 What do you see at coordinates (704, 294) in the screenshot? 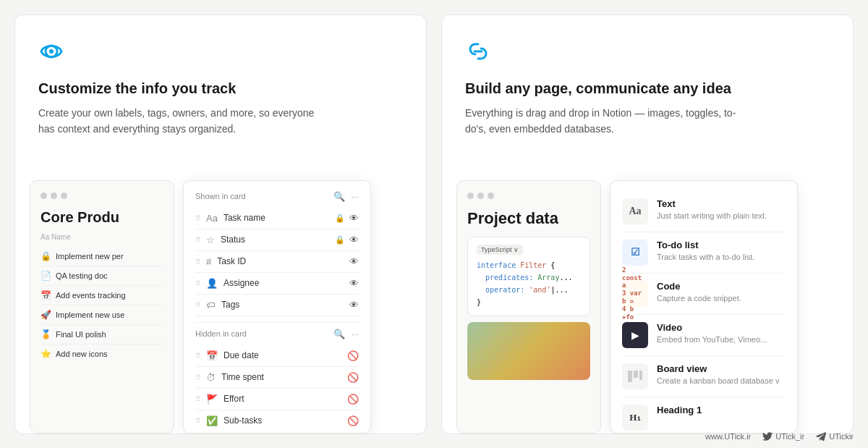
I see `content-type-code: 2 const a 3 var b = 4 b +fo Code Capture…` at bounding box center [704, 294].